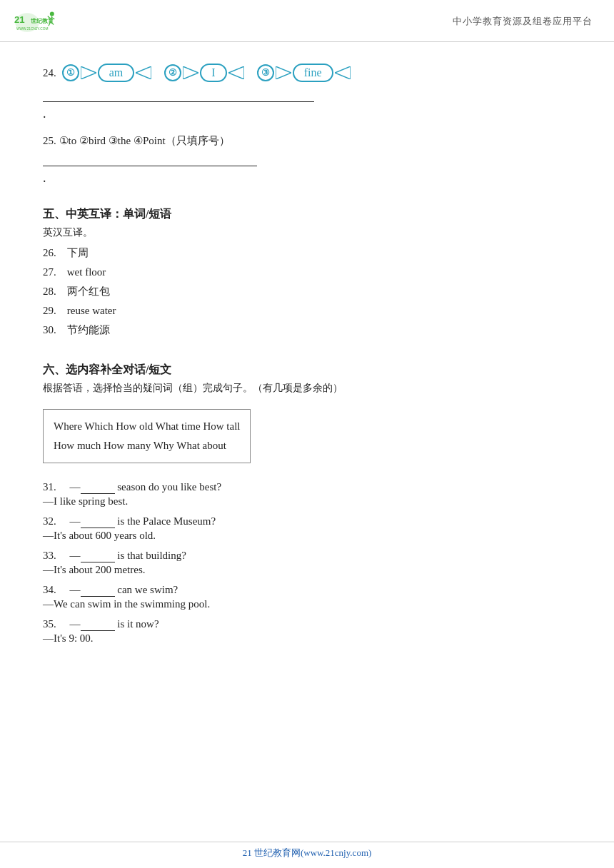  What do you see at coordinates (307, 604) in the screenshot?
I see `qa-34-answer: —We can swim in the swimming pool.` at bounding box center [307, 604].